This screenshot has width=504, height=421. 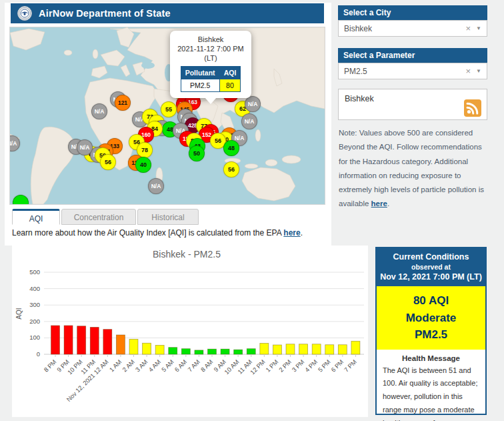 I want to click on note-here-link: here, so click(x=379, y=203).